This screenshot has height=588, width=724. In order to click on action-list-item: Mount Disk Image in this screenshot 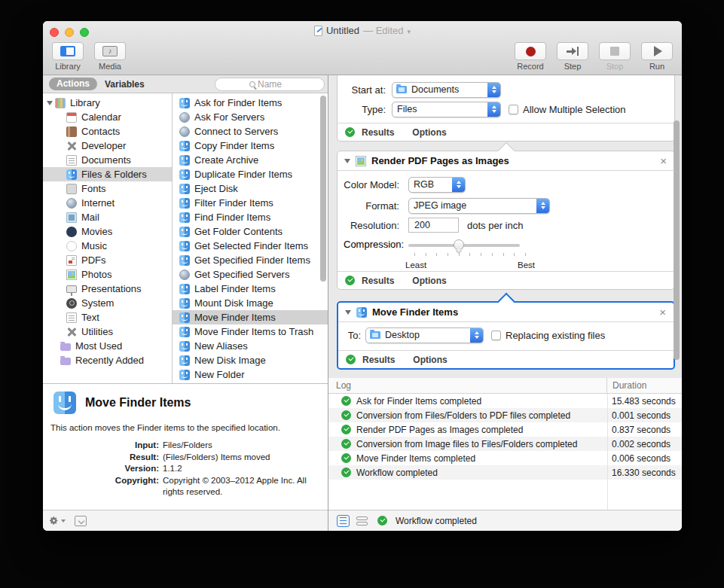, I will do `click(250, 303)`.